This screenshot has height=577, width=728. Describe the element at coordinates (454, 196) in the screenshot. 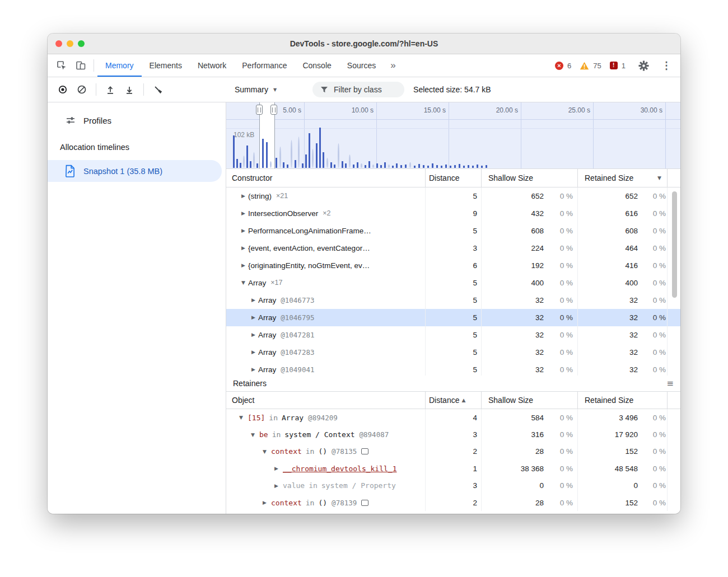

I see `constructor-row: ▶(string)×2156520 %6520 %` at that location.